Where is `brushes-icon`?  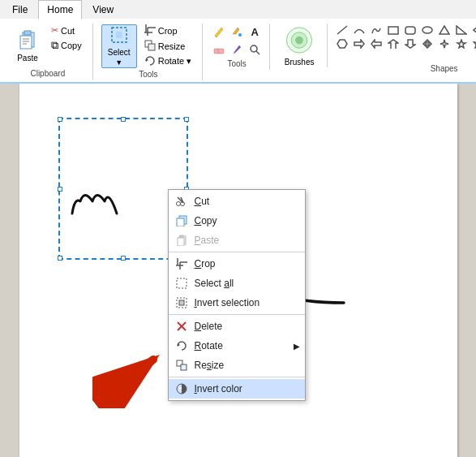
brushes-icon is located at coordinates (299, 41).